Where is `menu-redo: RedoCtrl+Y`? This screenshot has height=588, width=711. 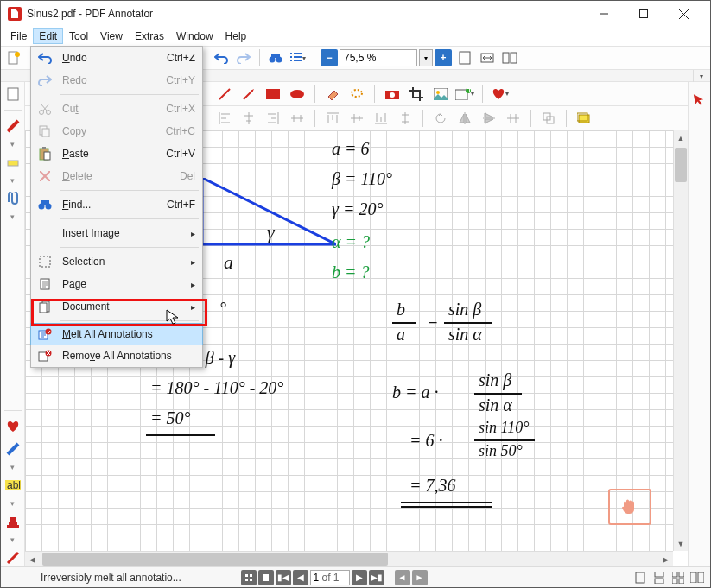
menu-redo: RedoCtrl+Y is located at coordinates (117, 80).